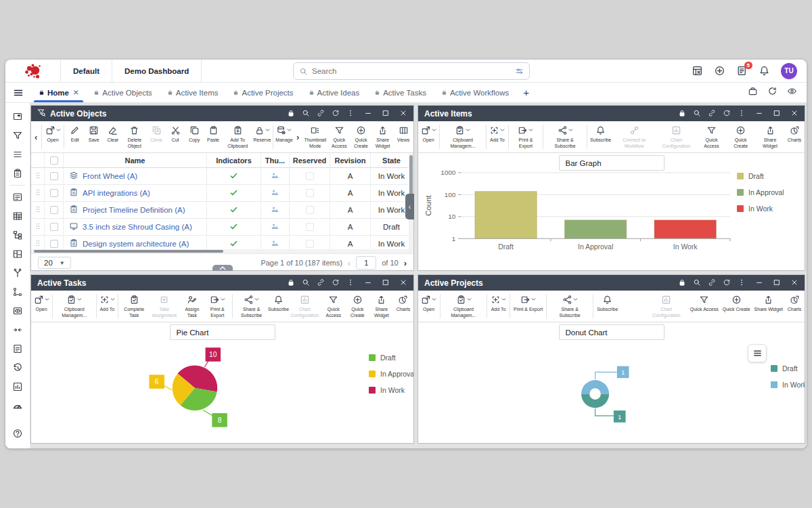 This screenshot has height=508, width=812. I want to click on archive-button, so click(752, 92).